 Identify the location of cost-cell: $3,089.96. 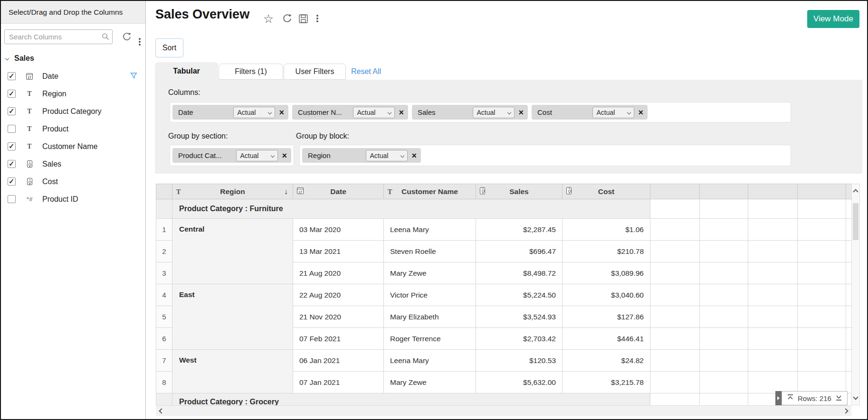
(606, 273).